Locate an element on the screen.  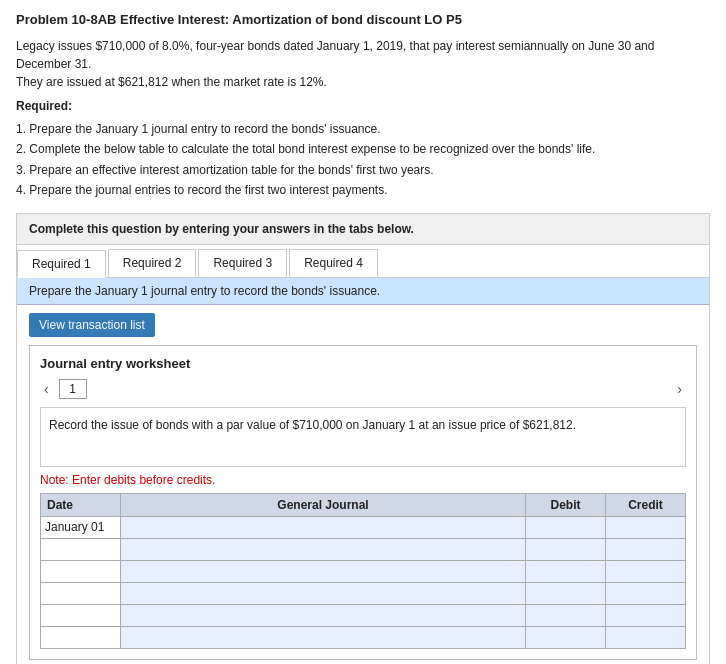
row4-debit is located at coordinates (566, 593).